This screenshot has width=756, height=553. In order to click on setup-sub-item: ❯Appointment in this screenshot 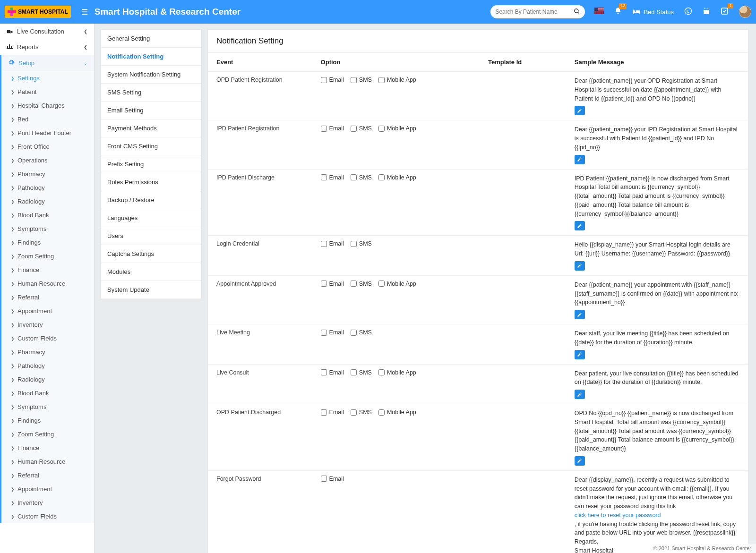, I will do `click(48, 489)`.